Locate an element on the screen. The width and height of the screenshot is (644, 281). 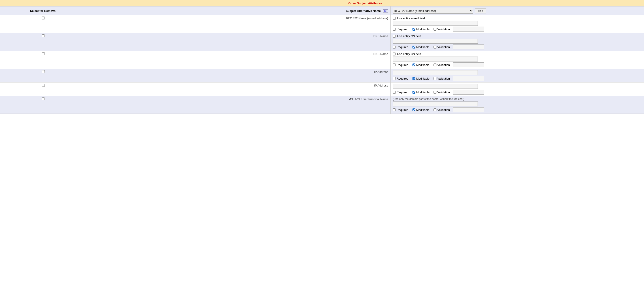
entity-field-label: Use entity e-mail field is located at coordinates (411, 18).